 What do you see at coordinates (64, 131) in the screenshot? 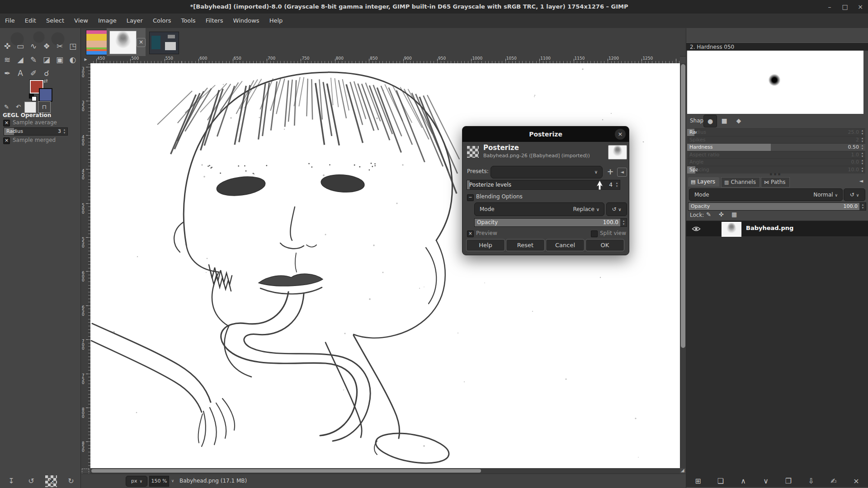
I see `radius-spinner: ▴▾` at bounding box center [64, 131].